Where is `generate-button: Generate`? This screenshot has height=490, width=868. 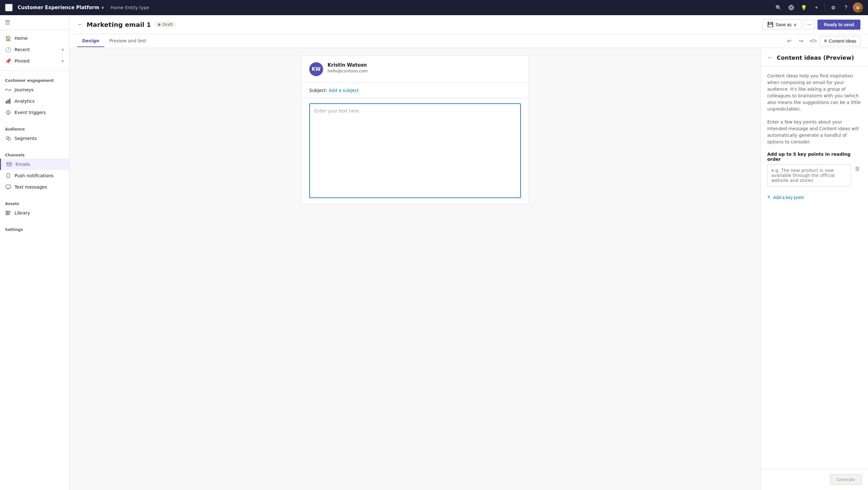 generate-button: Generate is located at coordinates (846, 480).